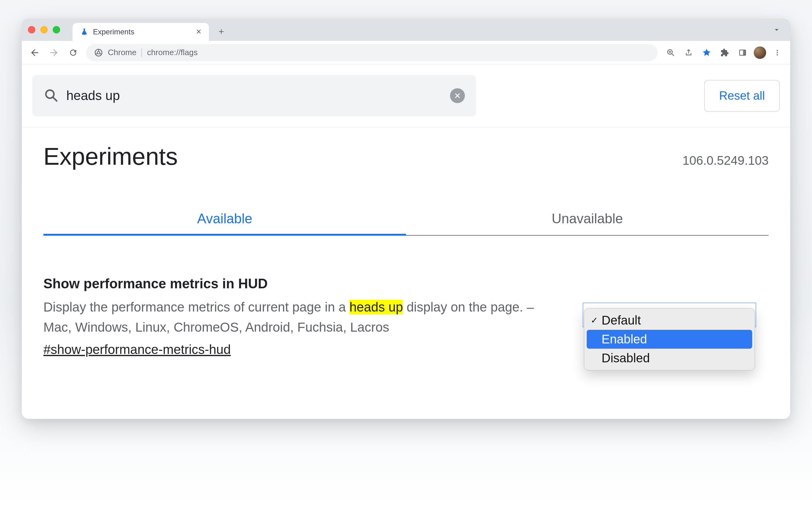 The height and width of the screenshot is (506, 812). What do you see at coordinates (626, 358) in the screenshot?
I see `option-disabled-label: Disabled` at bounding box center [626, 358].